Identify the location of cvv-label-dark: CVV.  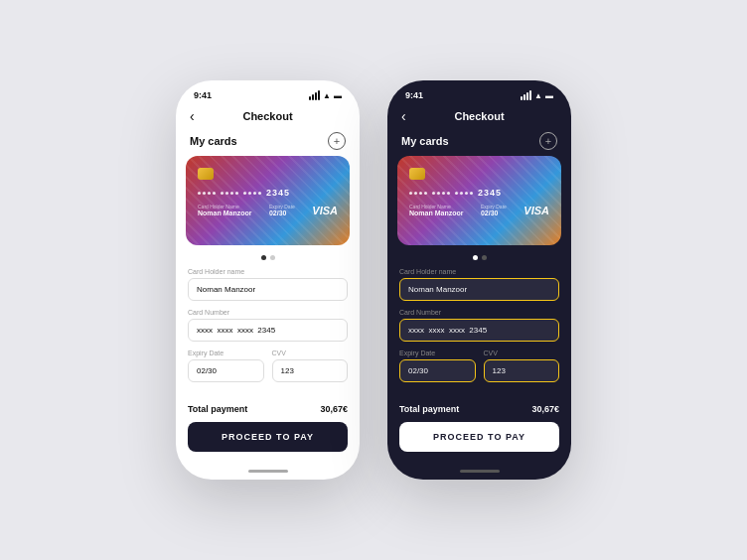
(523, 353).